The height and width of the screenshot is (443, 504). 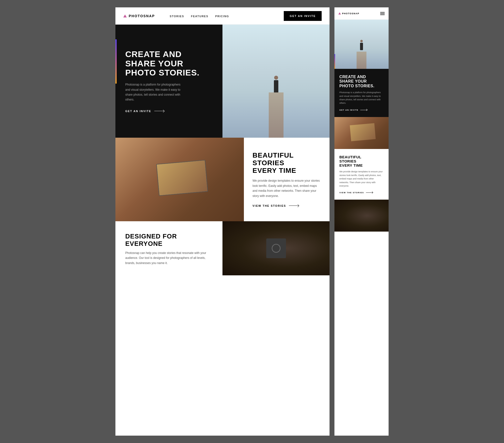 I want to click on mobile-hero-description: Photosnap is a platform for photographer…, so click(x=361, y=98).